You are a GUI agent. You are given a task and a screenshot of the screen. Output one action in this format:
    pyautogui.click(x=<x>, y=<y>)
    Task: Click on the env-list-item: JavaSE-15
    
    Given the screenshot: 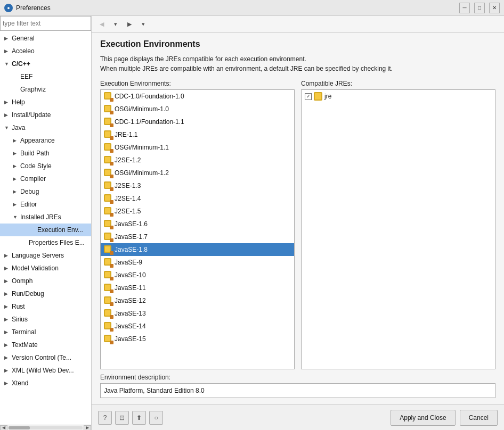 What is the action you would take?
    pyautogui.click(x=197, y=339)
    